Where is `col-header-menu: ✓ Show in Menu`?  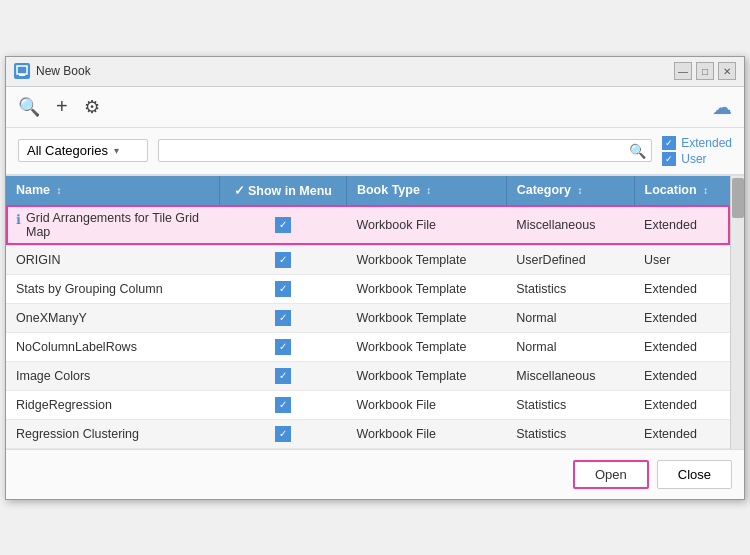 col-header-menu: ✓ Show in Menu is located at coordinates (282, 190).